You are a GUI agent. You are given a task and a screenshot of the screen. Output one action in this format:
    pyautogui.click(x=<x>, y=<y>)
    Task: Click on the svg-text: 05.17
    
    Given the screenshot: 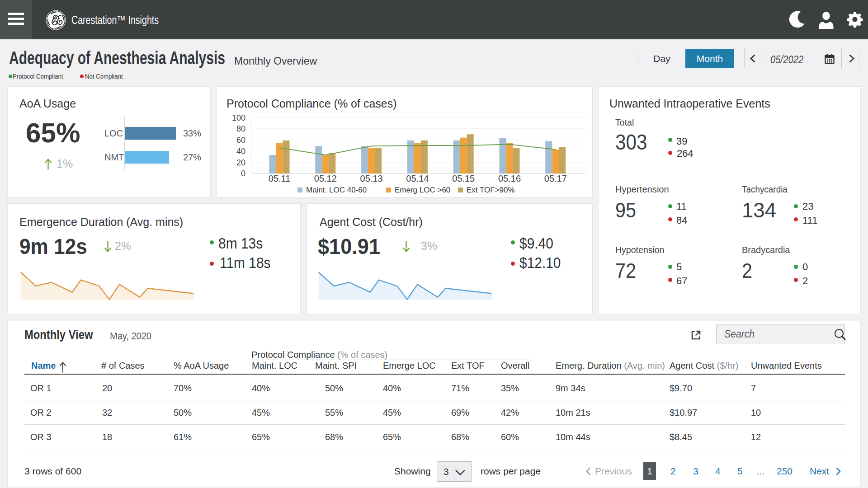 What is the action you would take?
    pyautogui.click(x=556, y=178)
    